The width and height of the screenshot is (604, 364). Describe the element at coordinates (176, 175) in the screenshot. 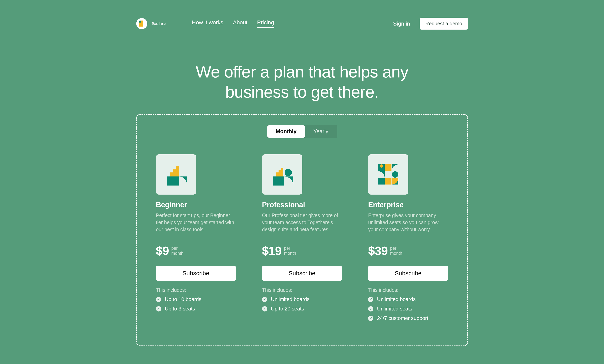

I see `plan-beginner-icon` at that location.